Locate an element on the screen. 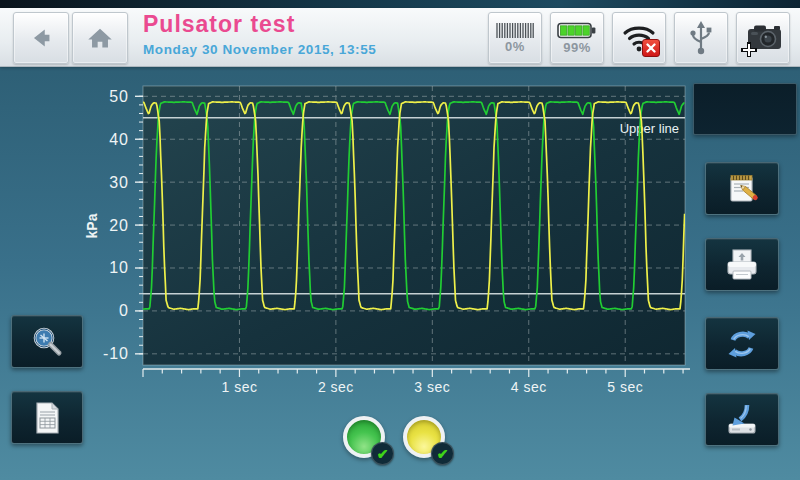 The image size is (800, 480). print-button is located at coordinates (742, 264).